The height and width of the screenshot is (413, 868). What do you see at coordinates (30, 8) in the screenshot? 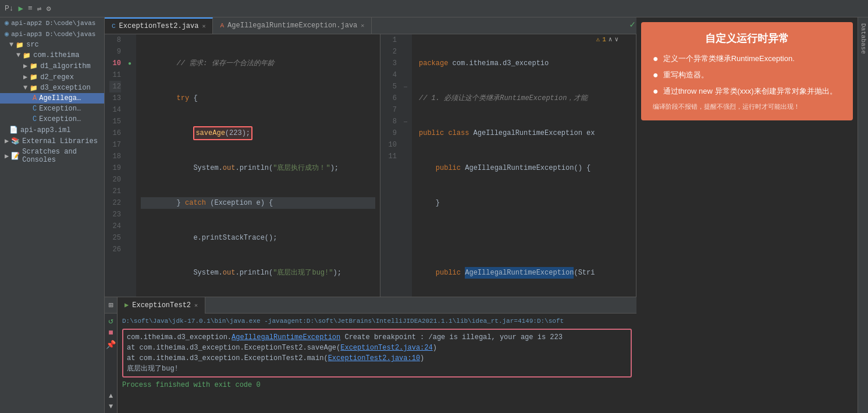
I see `build-icon: ≡` at bounding box center [30, 8].